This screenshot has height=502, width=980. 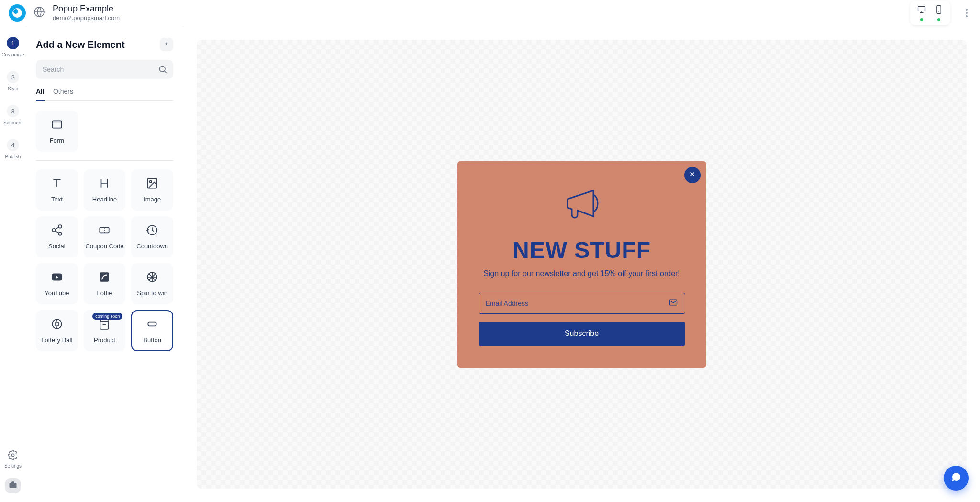 I want to click on element-coupon: Coupon Code, so click(x=105, y=237).